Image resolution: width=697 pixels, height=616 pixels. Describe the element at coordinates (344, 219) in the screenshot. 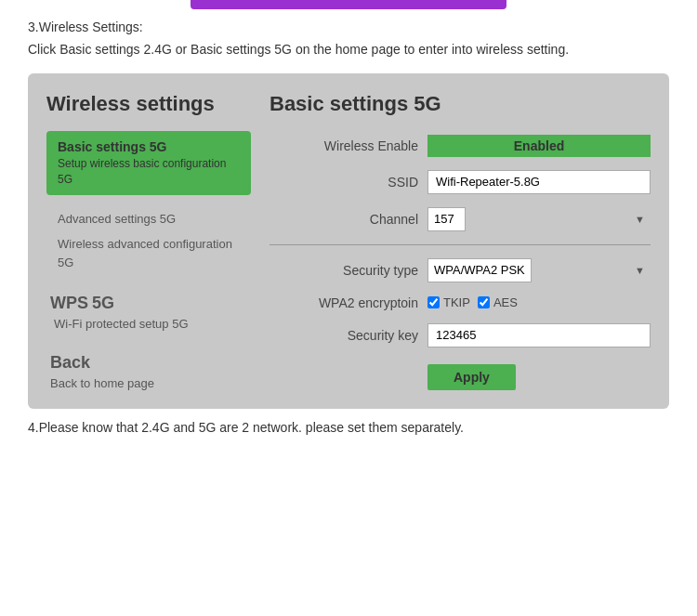

I see `channel-label: Channel` at that location.